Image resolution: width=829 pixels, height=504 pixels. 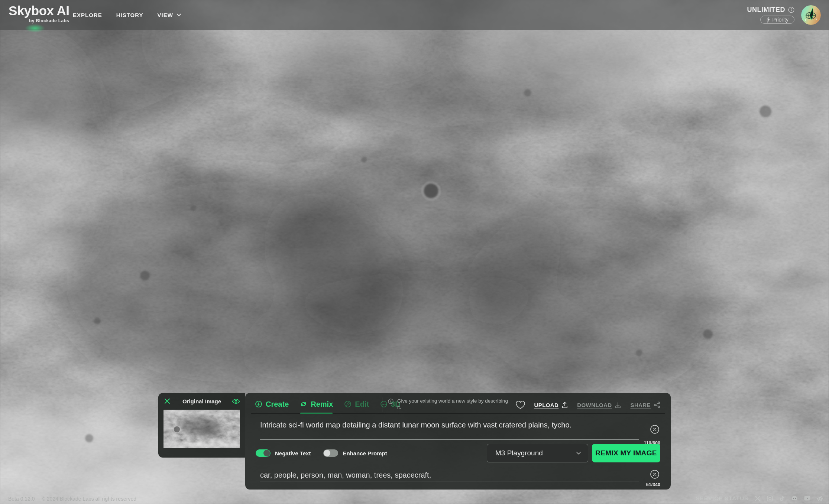 I want to click on upload-button: UPLOAD, so click(x=551, y=405).